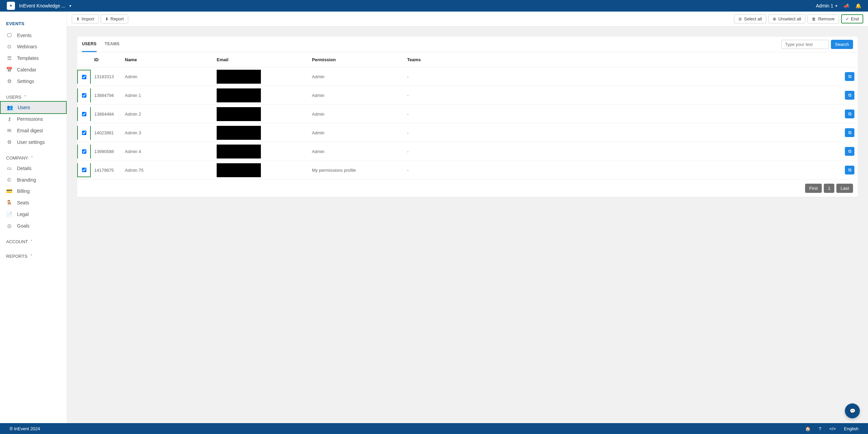 The width and height of the screenshot is (868, 434). I want to click on sidebar-item-user-settings: ⚙User settings, so click(33, 142).